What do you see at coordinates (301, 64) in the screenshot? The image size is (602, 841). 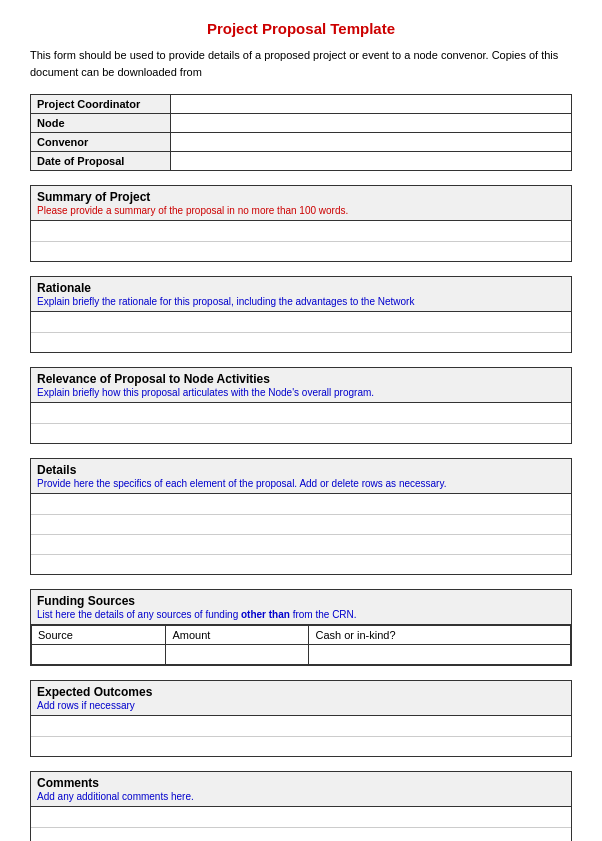 I see `intro-text: This form should be used to provide deta…` at bounding box center [301, 64].